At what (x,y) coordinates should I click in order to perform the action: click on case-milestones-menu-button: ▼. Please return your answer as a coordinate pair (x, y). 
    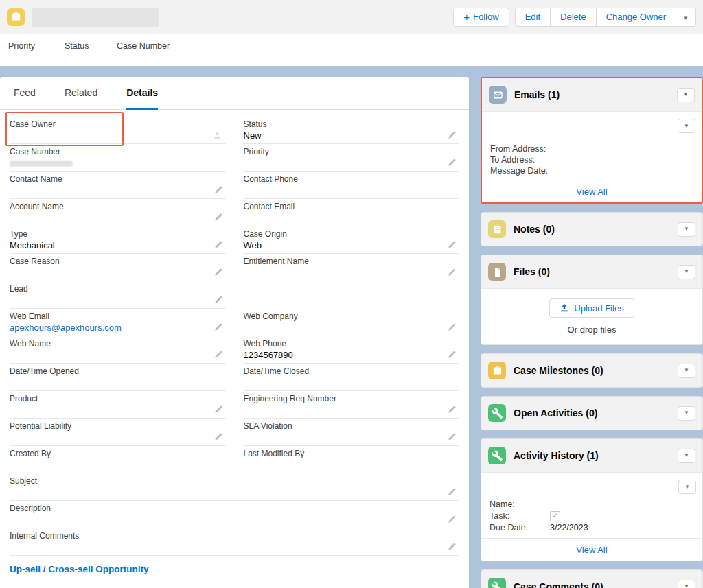
    Looking at the image, I should click on (687, 371).